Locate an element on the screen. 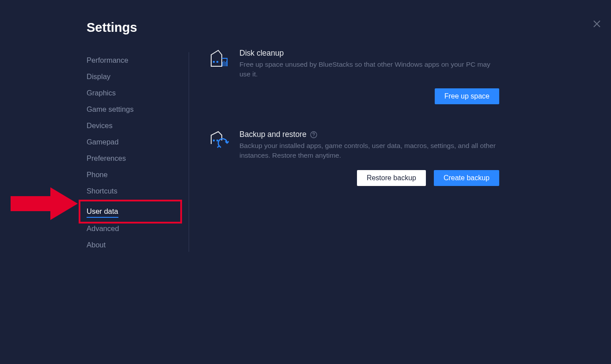 The height and width of the screenshot is (364, 611). annotation-arrow is located at coordinates (44, 204).